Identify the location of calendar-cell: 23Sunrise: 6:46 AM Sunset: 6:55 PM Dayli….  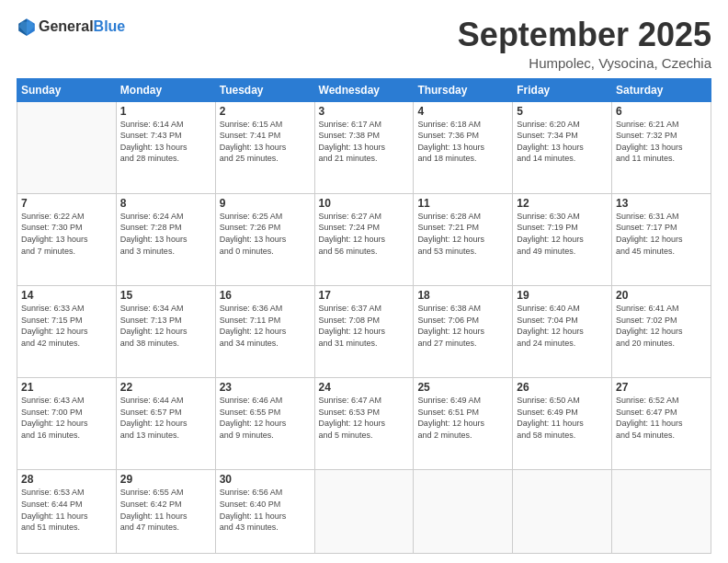
(265, 424).